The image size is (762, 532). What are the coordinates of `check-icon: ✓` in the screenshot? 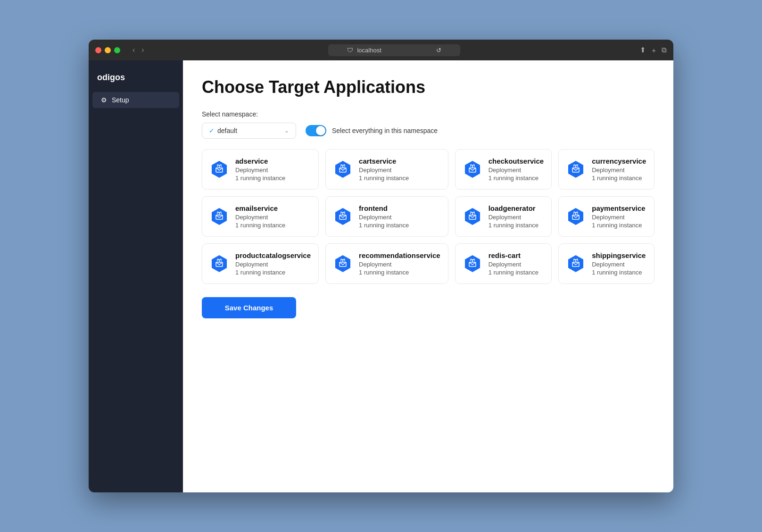 It's located at (212, 131).